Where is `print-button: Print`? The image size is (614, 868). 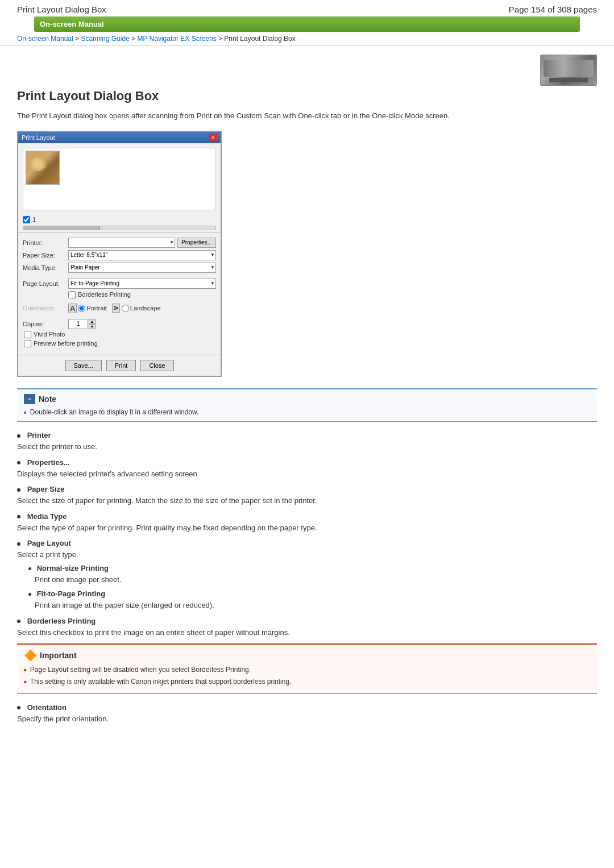 print-button: Print is located at coordinates (122, 366).